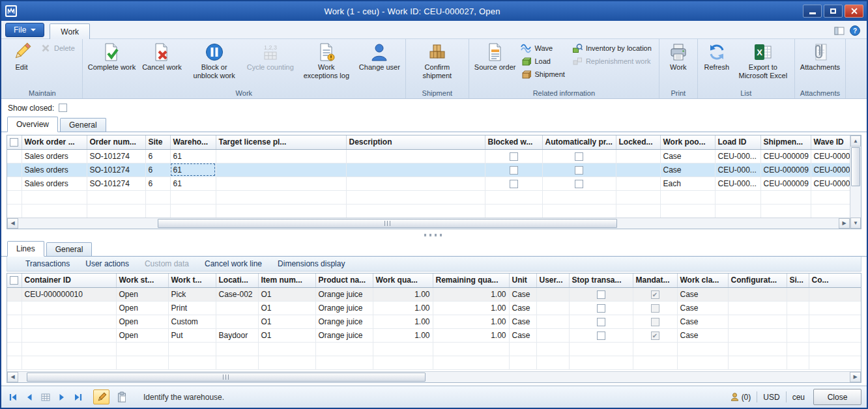 This screenshot has height=409, width=868. What do you see at coordinates (839, 31) in the screenshot?
I see `layout-panes-icon` at bounding box center [839, 31].